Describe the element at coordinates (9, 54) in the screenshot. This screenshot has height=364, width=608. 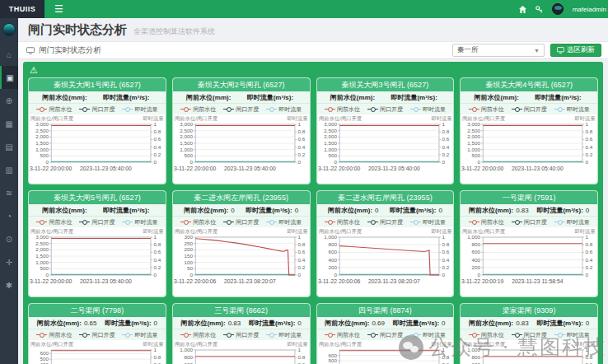
I see `sidebar-item-home-icon: ⌂` at that location.